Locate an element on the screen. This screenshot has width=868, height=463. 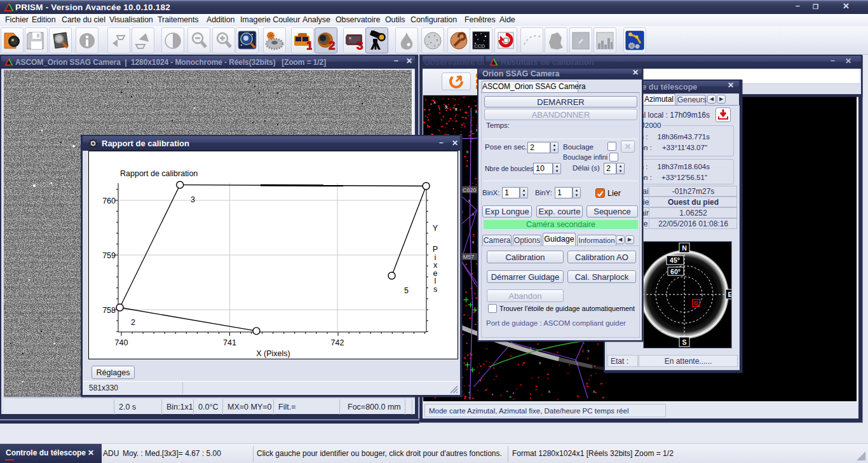
svg-text: 741 is located at coordinates (230, 343).